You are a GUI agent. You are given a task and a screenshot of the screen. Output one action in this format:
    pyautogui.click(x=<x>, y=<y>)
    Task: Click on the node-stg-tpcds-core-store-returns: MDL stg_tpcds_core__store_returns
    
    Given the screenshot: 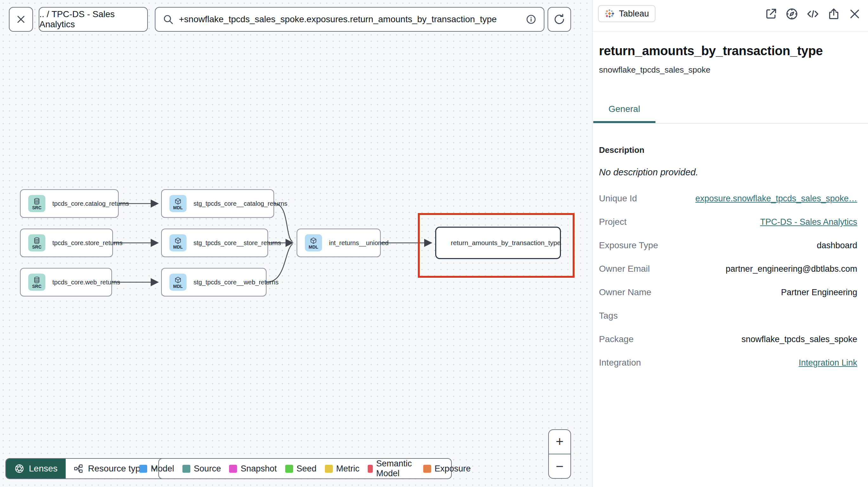 What is the action you would take?
    pyautogui.click(x=215, y=243)
    